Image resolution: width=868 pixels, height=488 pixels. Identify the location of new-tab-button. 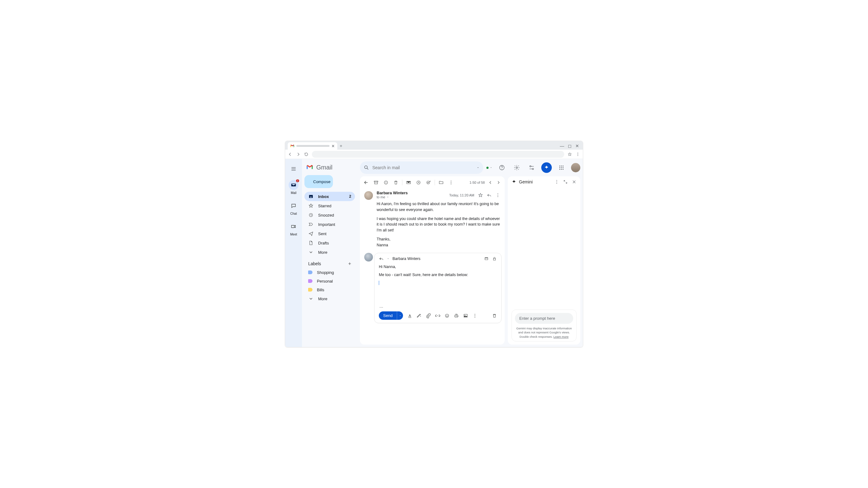
(341, 146).